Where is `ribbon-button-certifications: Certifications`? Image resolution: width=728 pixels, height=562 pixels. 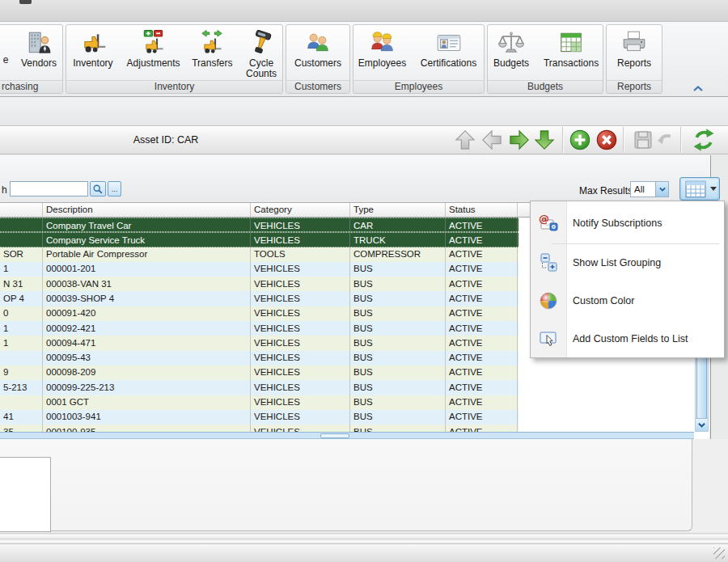 ribbon-button-certifications: Certifications is located at coordinates (449, 49).